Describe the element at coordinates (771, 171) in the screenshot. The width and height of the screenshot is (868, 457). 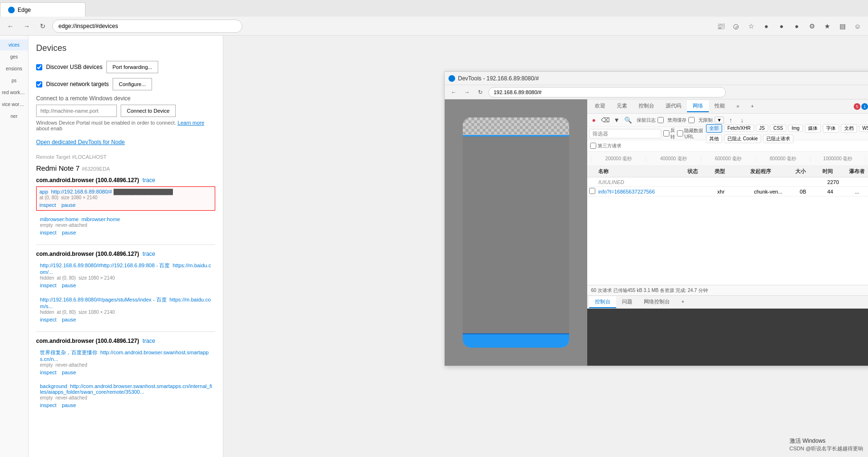
I see `col-header-initiator: 发起程序` at that location.